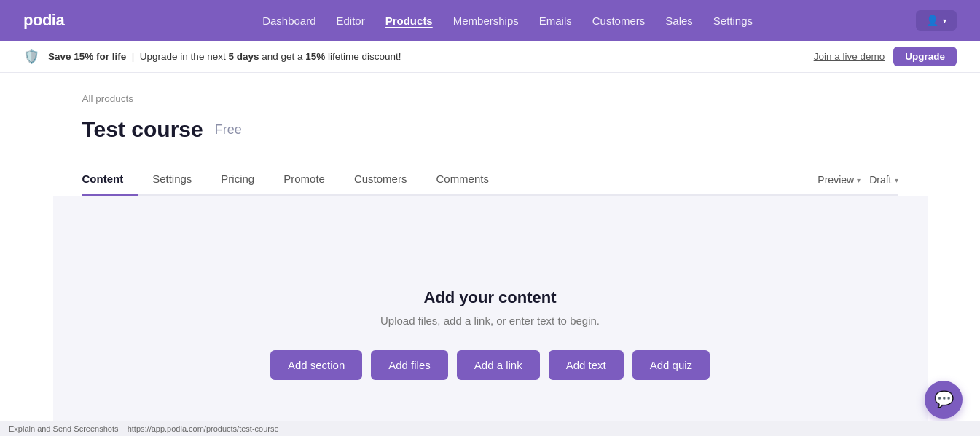 This screenshot has height=436, width=980. Describe the element at coordinates (936, 20) in the screenshot. I see `navbar-right: 👤 ▾` at that location.